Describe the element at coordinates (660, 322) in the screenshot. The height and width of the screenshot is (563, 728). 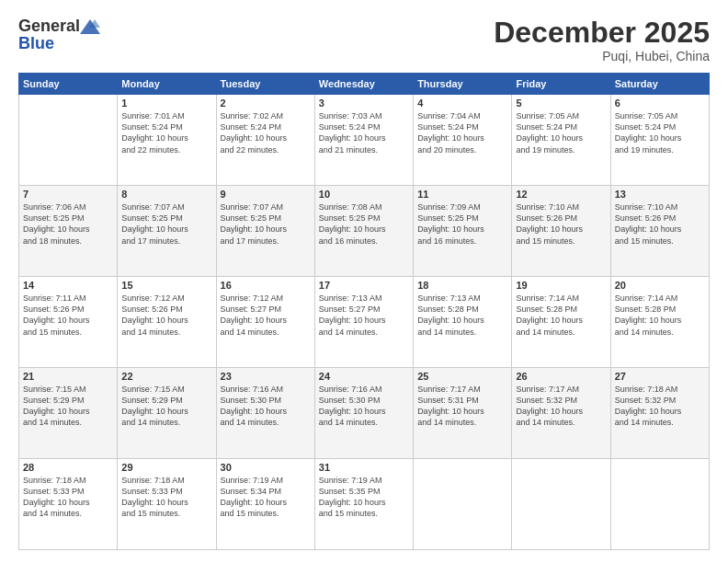
I see `calendar-cell: 20Sunrise: 7:14 AMSunset: 5:28 PMDayligh…` at that location.